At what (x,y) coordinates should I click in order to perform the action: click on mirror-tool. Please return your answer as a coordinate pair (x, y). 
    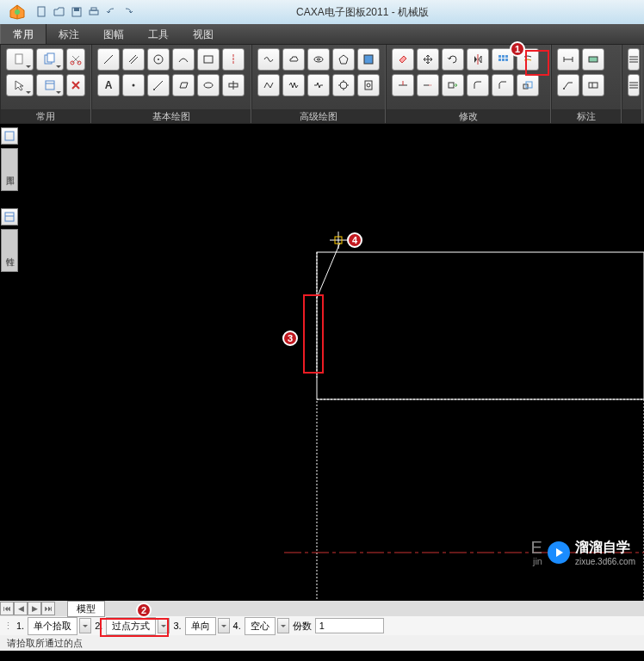
    Looking at the image, I should click on (478, 59).